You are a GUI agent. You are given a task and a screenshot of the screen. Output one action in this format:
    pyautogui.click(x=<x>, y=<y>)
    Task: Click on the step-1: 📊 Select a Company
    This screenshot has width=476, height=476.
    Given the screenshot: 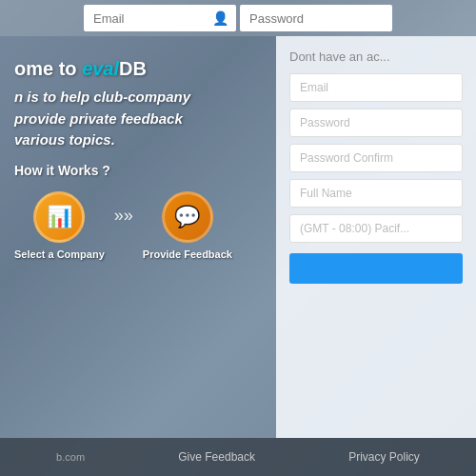 What is the action you would take?
    pyautogui.click(x=59, y=226)
    